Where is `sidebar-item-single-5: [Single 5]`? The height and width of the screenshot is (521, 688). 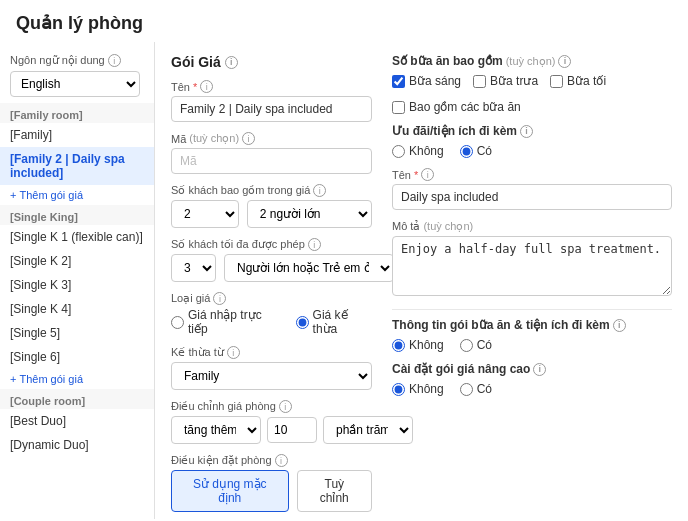
sidebar-item-single-5: [Single 5] is located at coordinates (77, 333).